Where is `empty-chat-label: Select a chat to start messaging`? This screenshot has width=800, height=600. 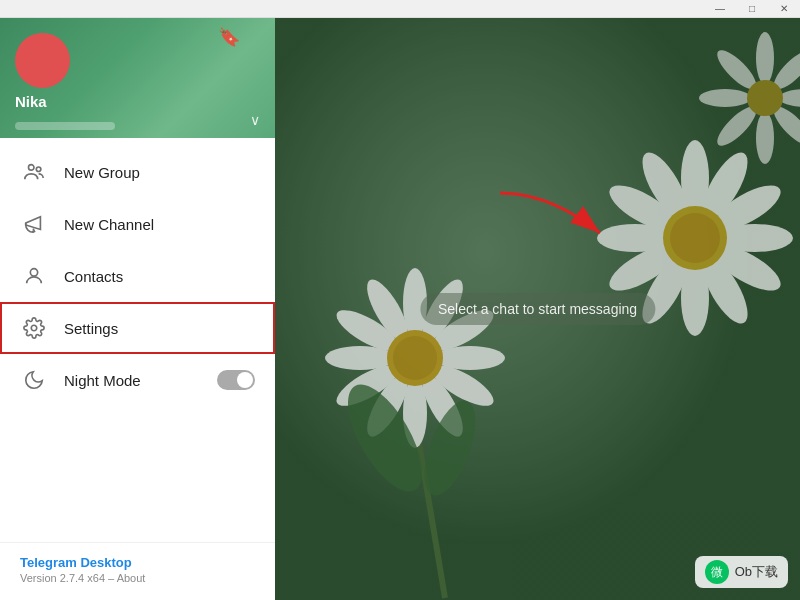
empty-chat-label: Select a chat to start messaging is located at coordinates (538, 309).